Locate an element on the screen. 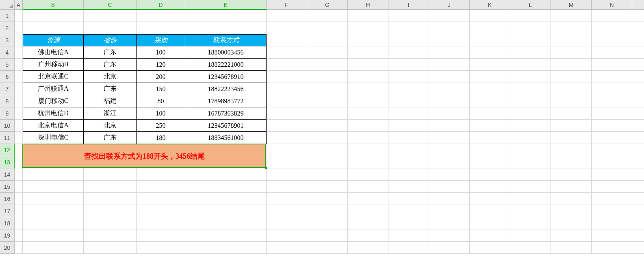 The width and height of the screenshot is (644, 264). cell-J20 is located at coordinates (449, 248).